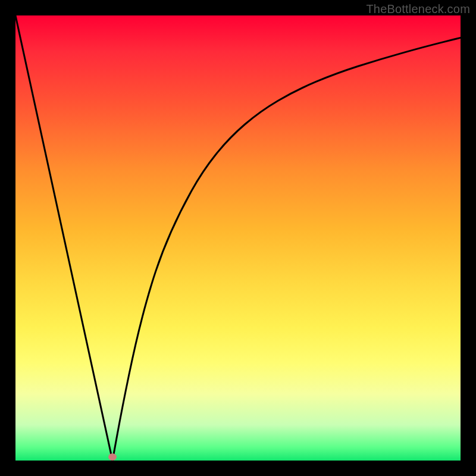 The width and height of the screenshot is (476, 476). What do you see at coordinates (112, 457) in the screenshot?
I see `minimum-marker` at bounding box center [112, 457].